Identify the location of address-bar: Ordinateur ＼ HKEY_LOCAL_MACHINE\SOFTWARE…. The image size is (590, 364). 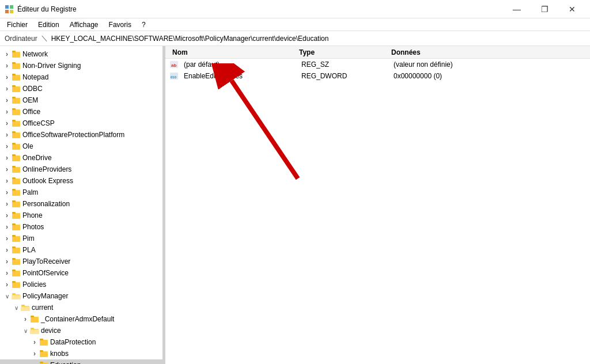
(295, 39).